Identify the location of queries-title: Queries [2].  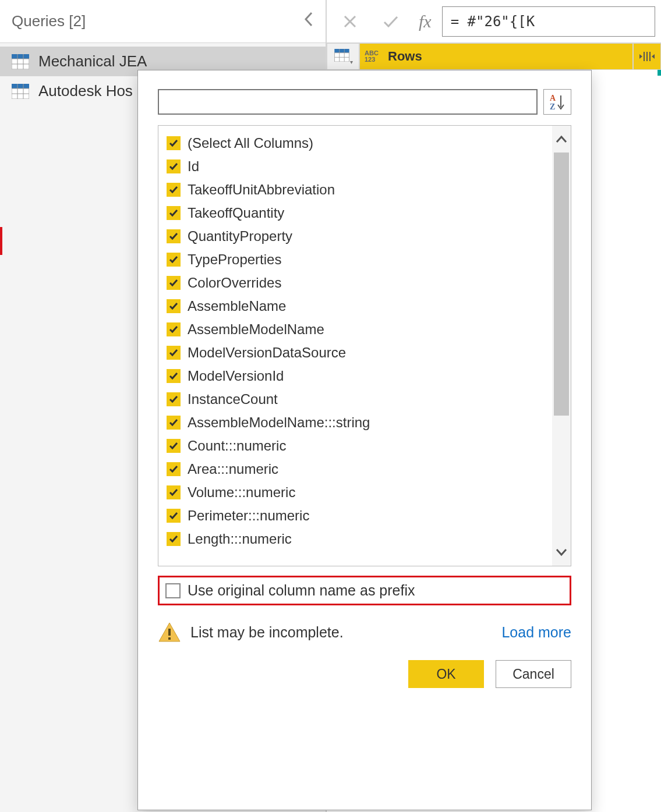
(49, 21).